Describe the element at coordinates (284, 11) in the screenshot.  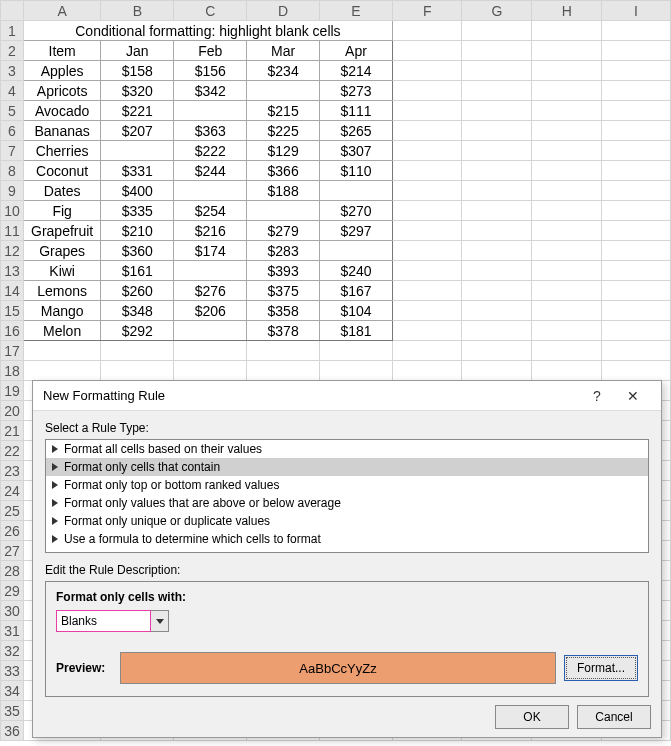
I see `col-header-D: D` at that location.